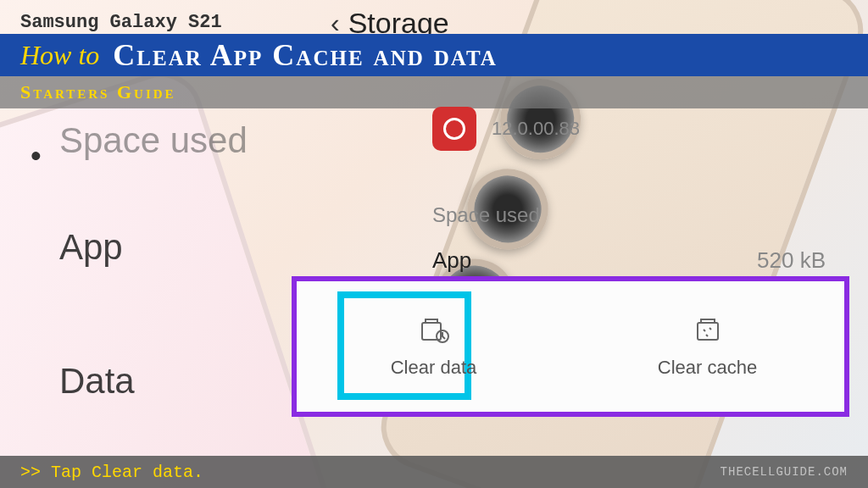 The height and width of the screenshot is (488, 868). I want to click on space-used-ghost-label: Space used, so click(153, 141).